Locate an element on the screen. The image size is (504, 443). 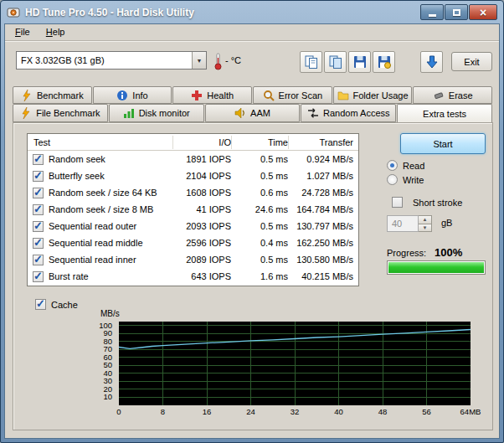
test-io: 2596 IOPS is located at coordinates (202, 243).